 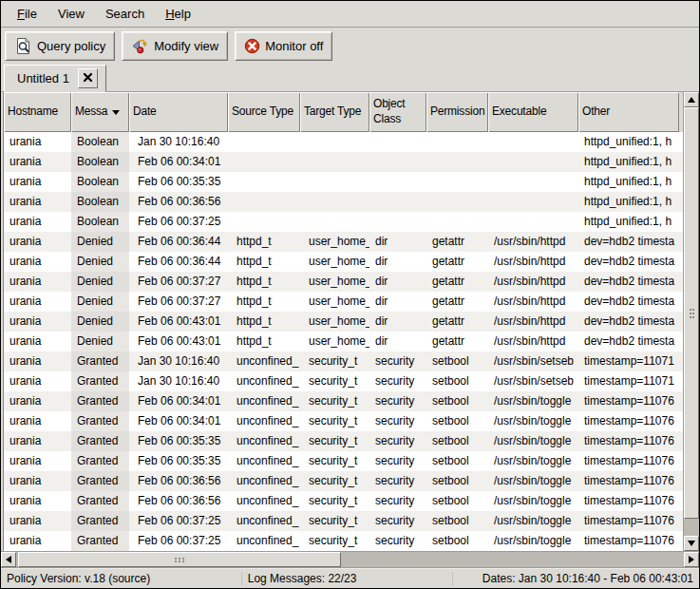 I want to click on cell-object-class, so click(x=398, y=162).